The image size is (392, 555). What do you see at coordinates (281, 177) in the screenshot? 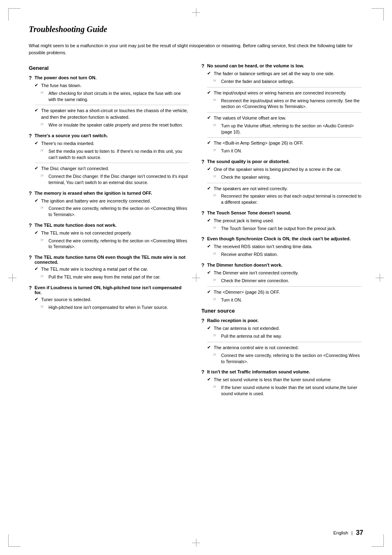
I see `sub-rp2-s1: ☞ Check the speaker wiring.` at bounding box center [281, 177].